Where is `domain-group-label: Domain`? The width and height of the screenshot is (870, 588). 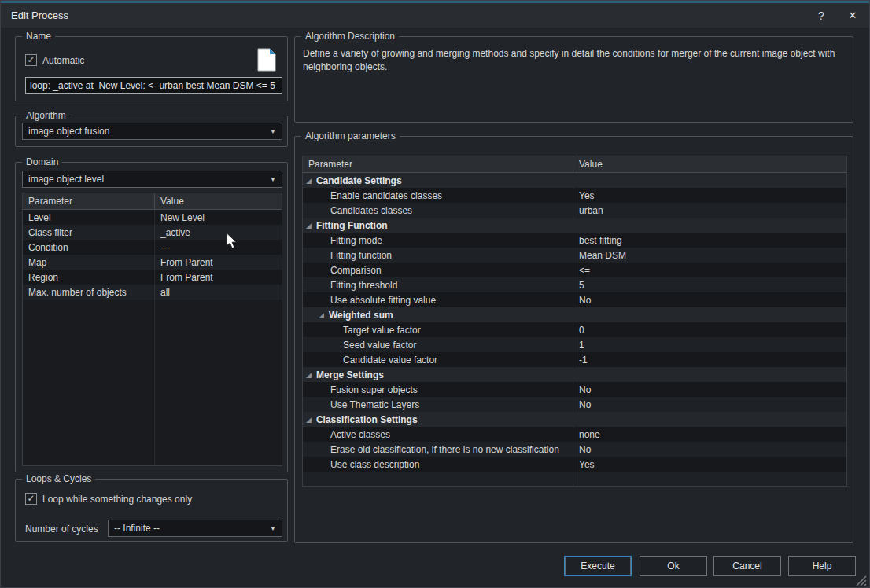 domain-group-label: Domain is located at coordinates (42, 162).